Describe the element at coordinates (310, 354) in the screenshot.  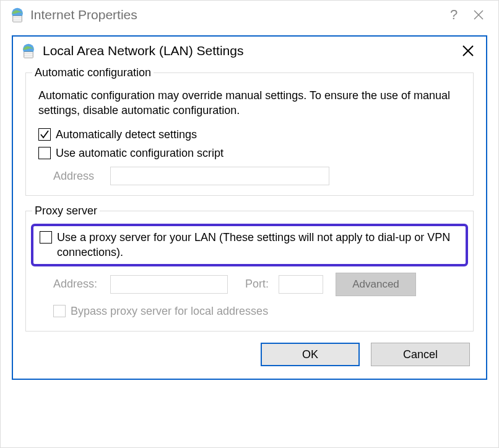
I see `ok-button: OK` at that location.